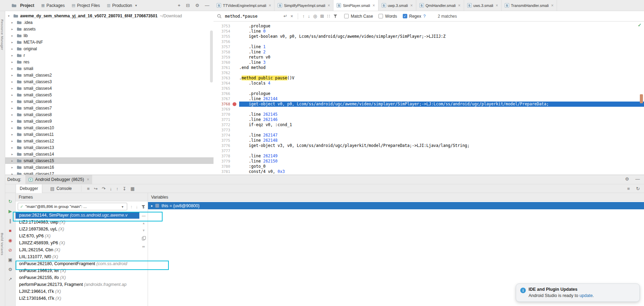 The height and width of the screenshot is (306, 644). I want to click on newline-icon: ↵, so click(286, 16).